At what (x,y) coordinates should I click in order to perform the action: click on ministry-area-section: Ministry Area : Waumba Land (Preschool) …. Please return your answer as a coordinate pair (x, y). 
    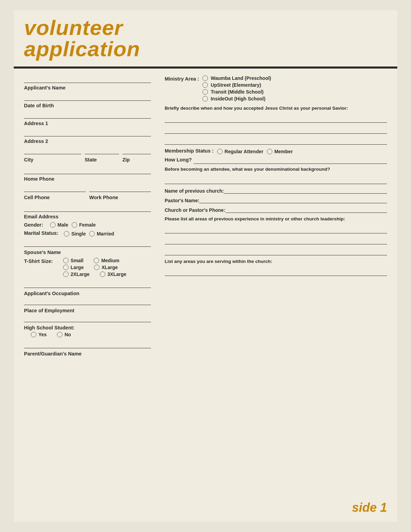
    Looking at the image, I should click on (276, 88).